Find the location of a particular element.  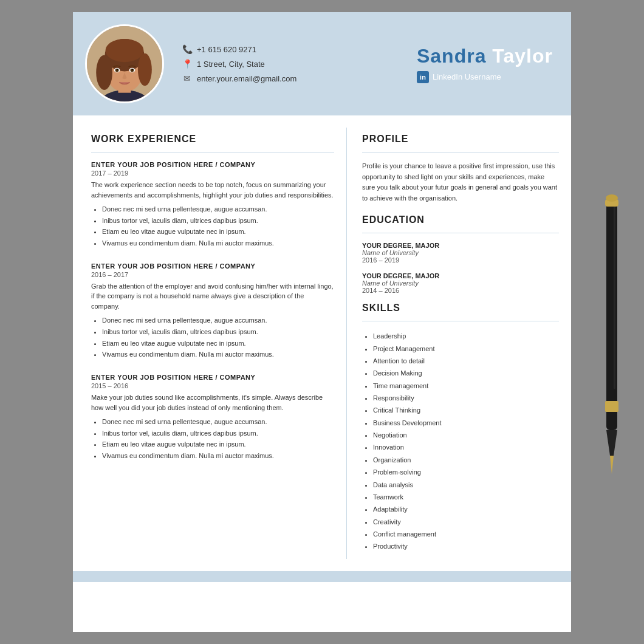

skill-item: Data analysis is located at coordinates (466, 485).